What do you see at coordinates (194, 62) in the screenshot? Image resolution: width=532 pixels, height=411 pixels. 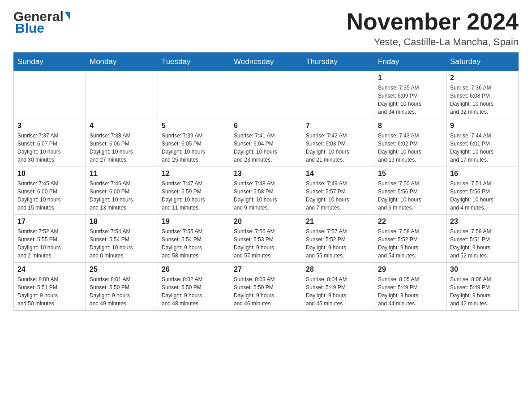 I see `calendar-header-tuesday: Tuesday` at bounding box center [194, 62].